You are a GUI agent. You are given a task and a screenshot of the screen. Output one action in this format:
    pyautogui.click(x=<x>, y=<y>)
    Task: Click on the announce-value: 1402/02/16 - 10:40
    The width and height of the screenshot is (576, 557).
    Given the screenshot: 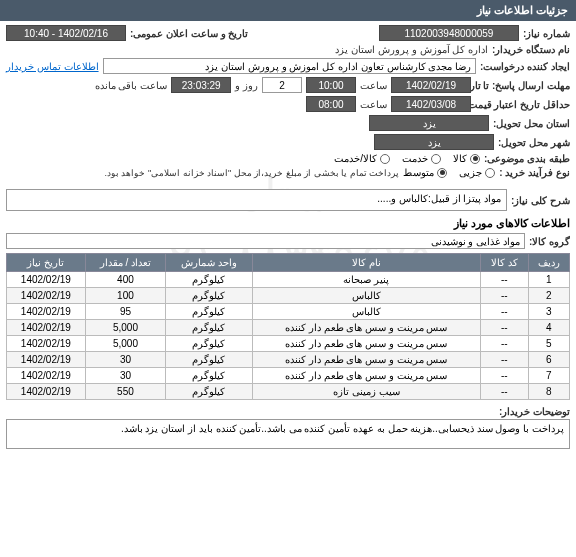 What is the action you would take?
    pyautogui.click(x=66, y=33)
    